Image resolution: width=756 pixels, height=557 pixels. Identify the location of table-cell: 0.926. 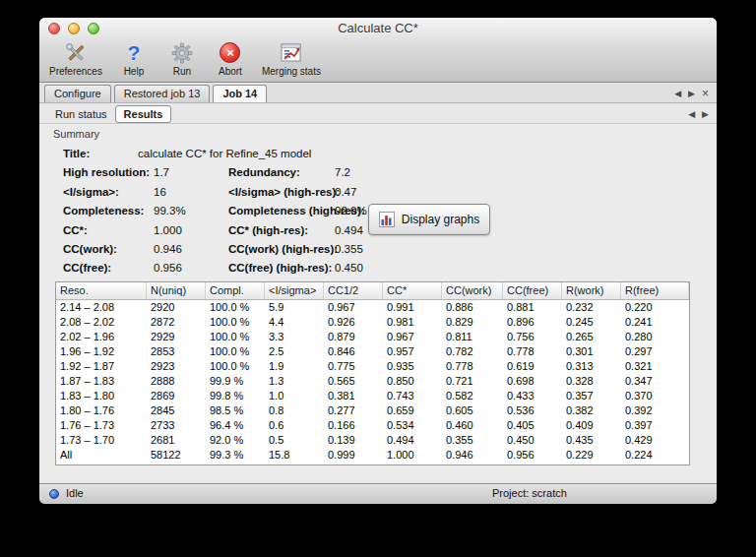
(353, 323).